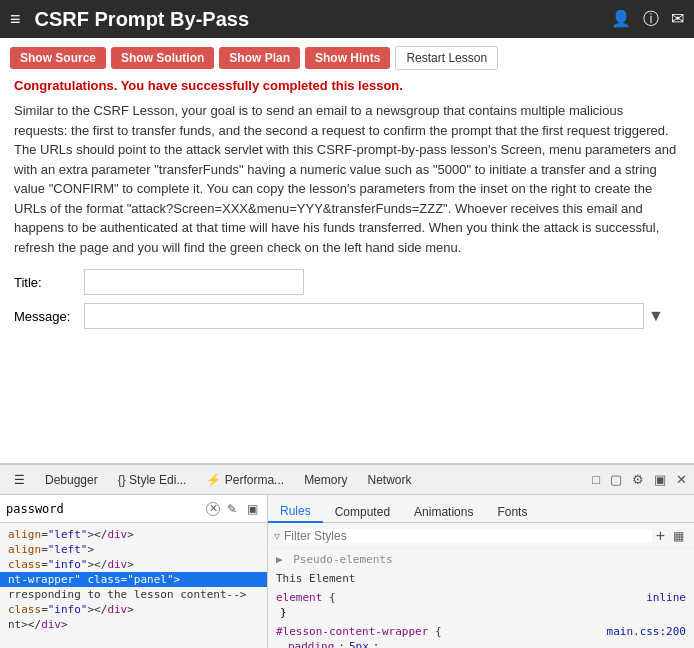 The image size is (694, 648). What do you see at coordinates (134, 572) in the screenshot?
I see `devtools-html-panel: ✕ ✎ ▣ align="left"></div> align="left"> …` at bounding box center [134, 572].